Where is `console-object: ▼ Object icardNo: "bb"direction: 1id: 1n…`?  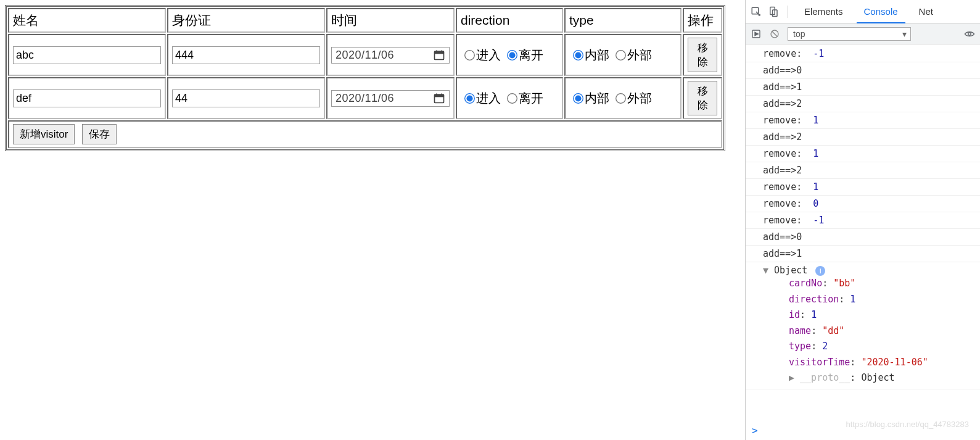
console-object: ▼ Object icardNo: "bb"direction: 1id: 1n… is located at coordinates (863, 326).